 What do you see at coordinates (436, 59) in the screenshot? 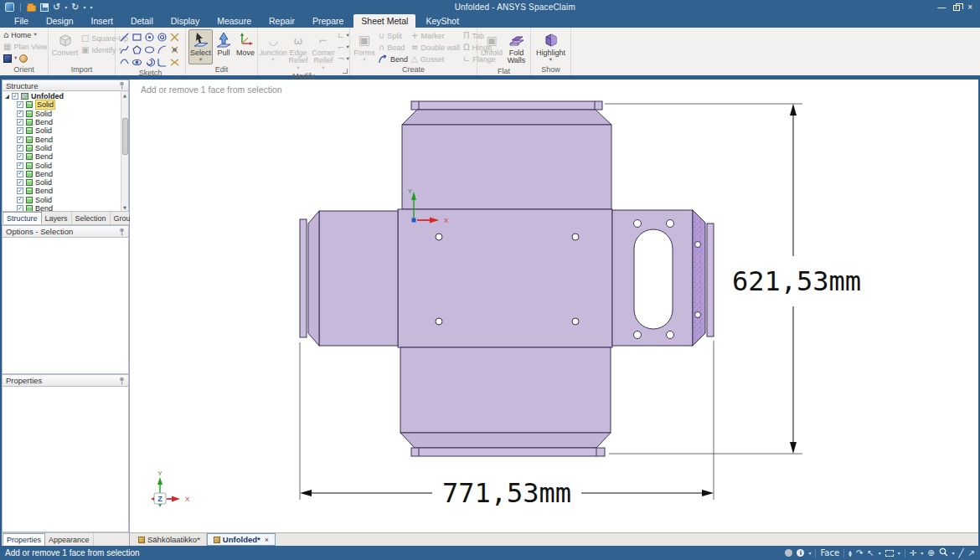
I see `gusset-button: △Gusset` at bounding box center [436, 59].